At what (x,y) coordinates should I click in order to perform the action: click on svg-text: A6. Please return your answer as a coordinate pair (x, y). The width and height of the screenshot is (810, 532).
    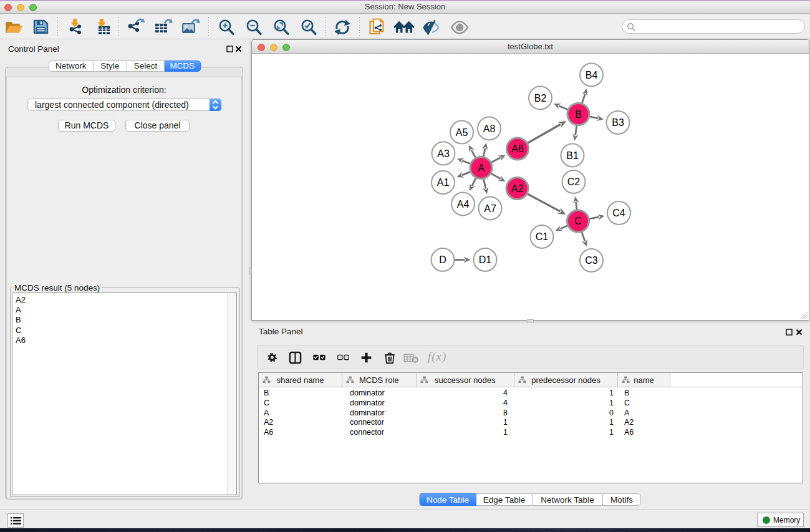
    Looking at the image, I should click on (518, 148).